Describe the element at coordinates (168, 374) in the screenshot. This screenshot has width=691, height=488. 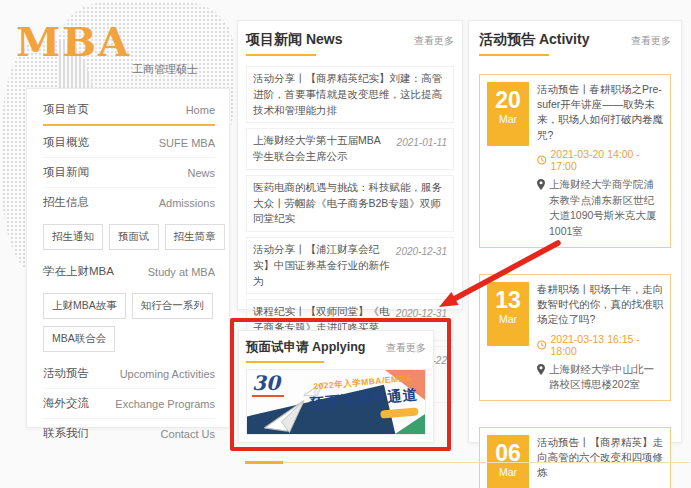
I see `menu-label-en: Upcoming Activities` at that location.